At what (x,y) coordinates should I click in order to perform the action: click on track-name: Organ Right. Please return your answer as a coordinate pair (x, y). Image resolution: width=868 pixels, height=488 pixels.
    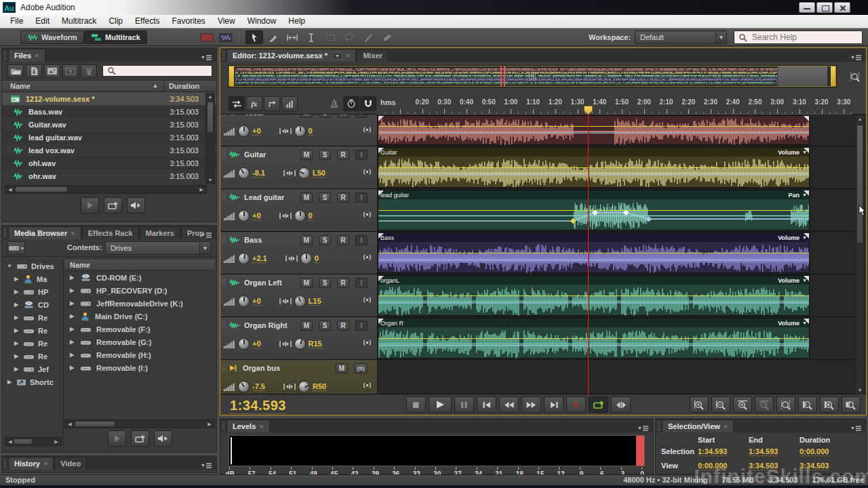
    Looking at the image, I should click on (266, 325).